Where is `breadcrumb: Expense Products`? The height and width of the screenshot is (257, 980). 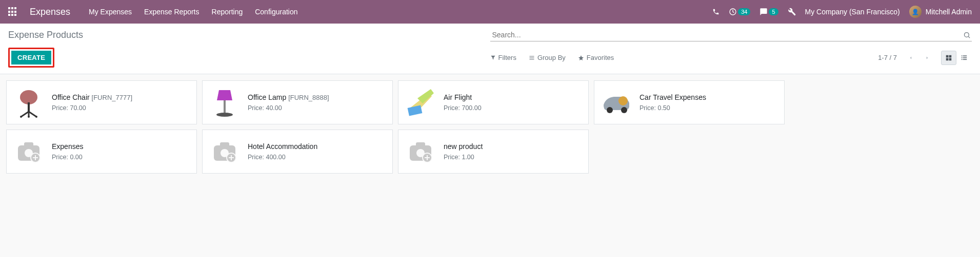 breadcrumb: Expense Products is located at coordinates (46, 35).